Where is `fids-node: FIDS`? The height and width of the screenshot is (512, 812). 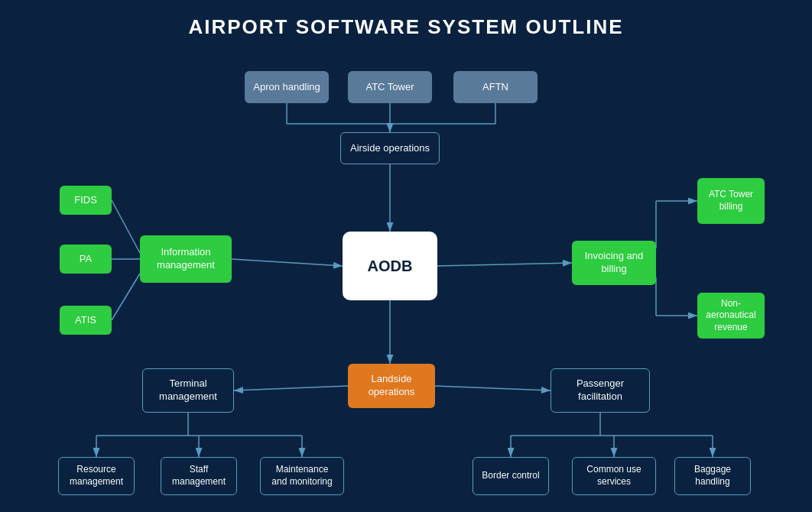 fids-node: FIDS is located at coordinates (86, 200).